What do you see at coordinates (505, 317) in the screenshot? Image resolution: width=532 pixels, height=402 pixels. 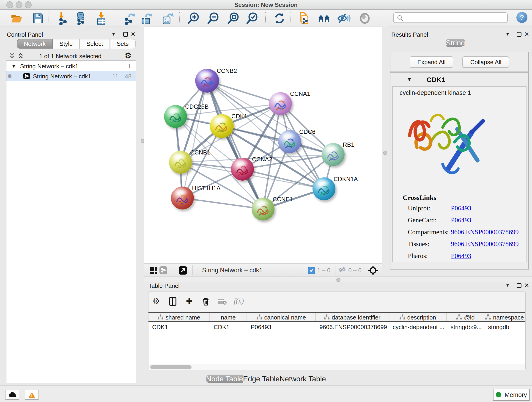 I see `column-header-namespace: namespace` at bounding box center [505, 317].